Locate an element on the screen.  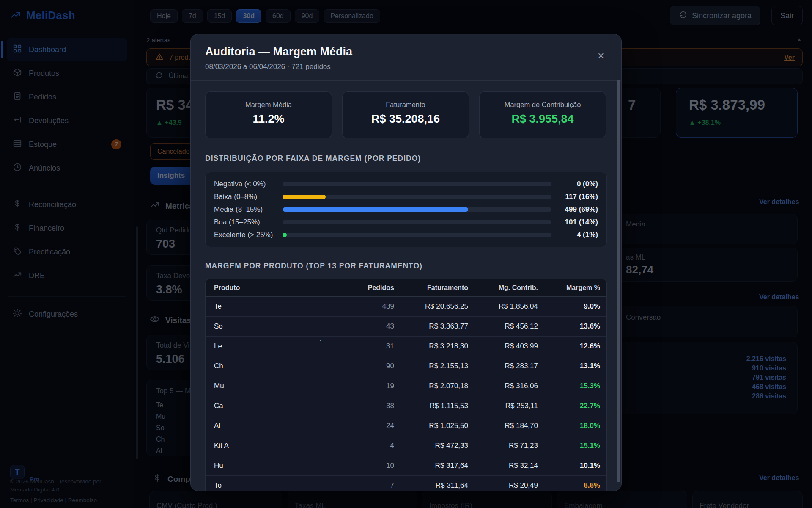
col-contrib: Mg. Contrib. is located at coordinates (509, 288).